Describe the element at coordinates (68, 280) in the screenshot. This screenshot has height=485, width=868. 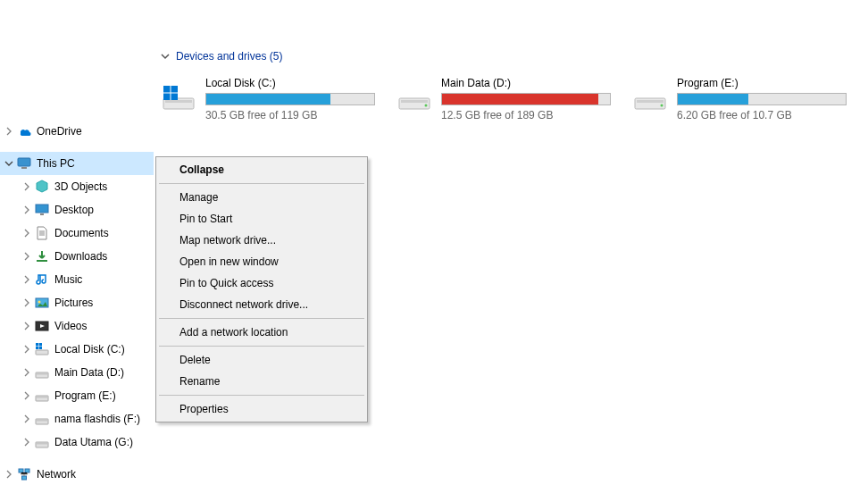
I see `tree-item-label: Music` at that location.